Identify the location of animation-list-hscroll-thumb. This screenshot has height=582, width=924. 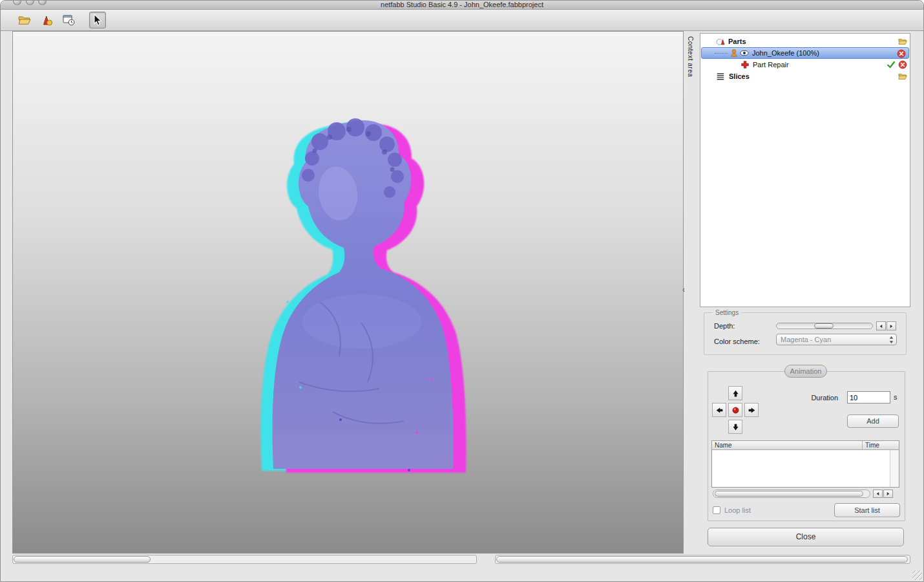
(789, 494).